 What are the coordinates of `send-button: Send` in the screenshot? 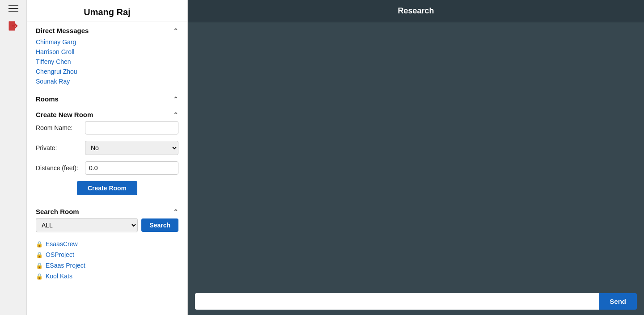 It's located at (618, 301).